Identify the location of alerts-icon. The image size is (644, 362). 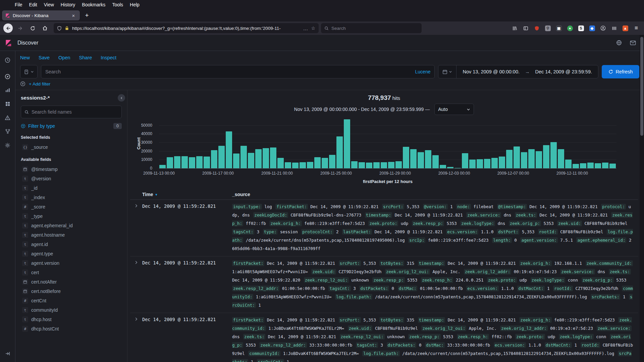
(8, 118).